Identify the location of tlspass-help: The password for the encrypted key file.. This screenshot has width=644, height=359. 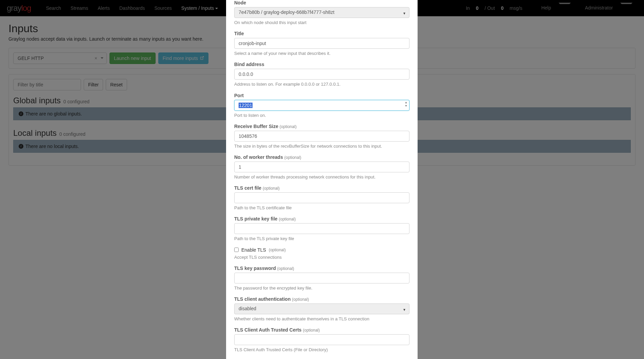
(322, 288).